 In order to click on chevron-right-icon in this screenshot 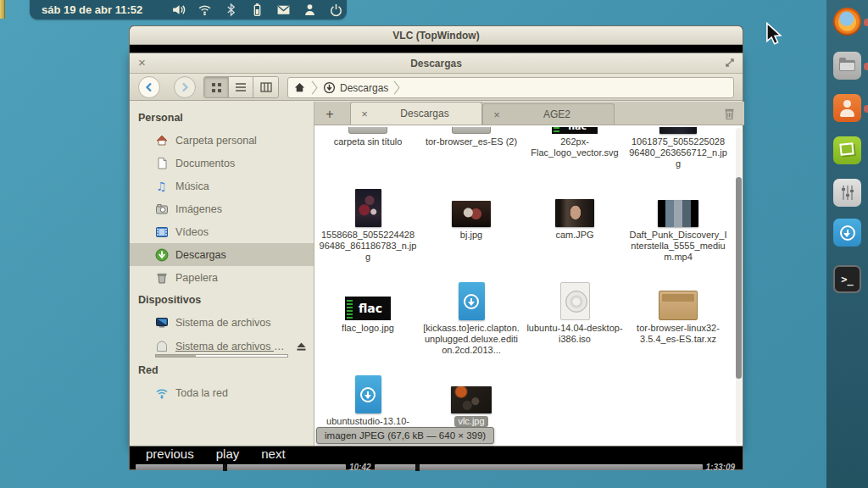, I will do `click(314, 88)`.